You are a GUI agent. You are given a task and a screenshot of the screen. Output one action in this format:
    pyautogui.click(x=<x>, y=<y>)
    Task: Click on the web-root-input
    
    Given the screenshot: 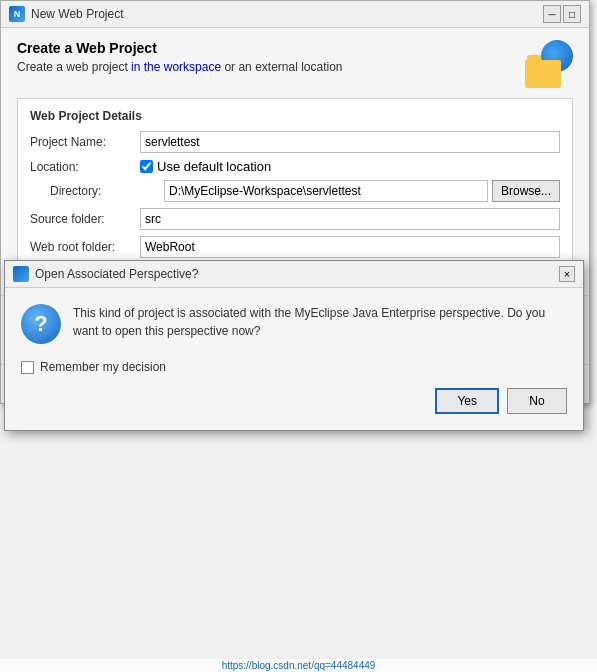 What is the action you would take?
    pyautogui.click(x=350, y=247)
    